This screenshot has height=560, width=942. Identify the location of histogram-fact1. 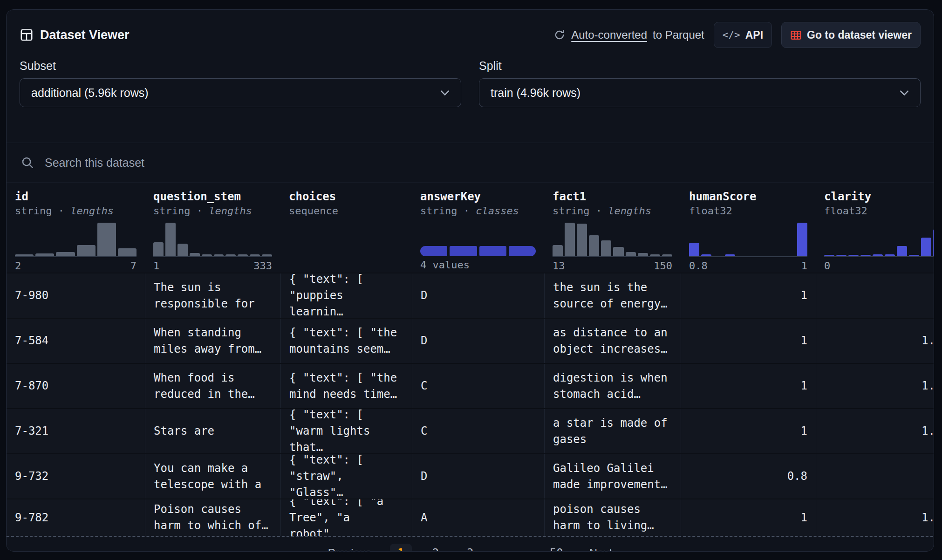
(612, 240).